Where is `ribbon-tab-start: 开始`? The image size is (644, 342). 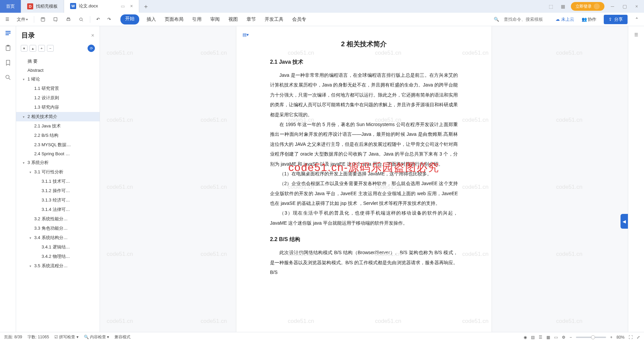
ribbon-tab-start: 开始 is located at coordinates (130, 19).